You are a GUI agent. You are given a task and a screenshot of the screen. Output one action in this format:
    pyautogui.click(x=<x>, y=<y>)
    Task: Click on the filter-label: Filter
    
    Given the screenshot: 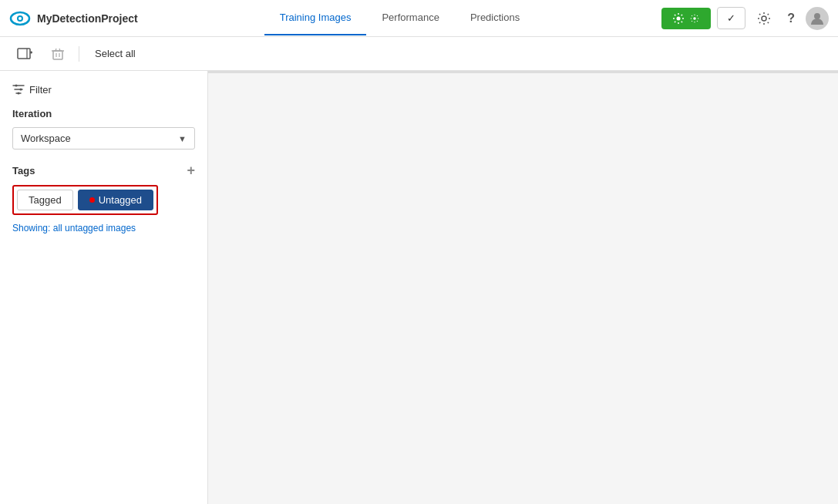 What is the action you would take?
    pyautogui.click(x=40, y=89)
    